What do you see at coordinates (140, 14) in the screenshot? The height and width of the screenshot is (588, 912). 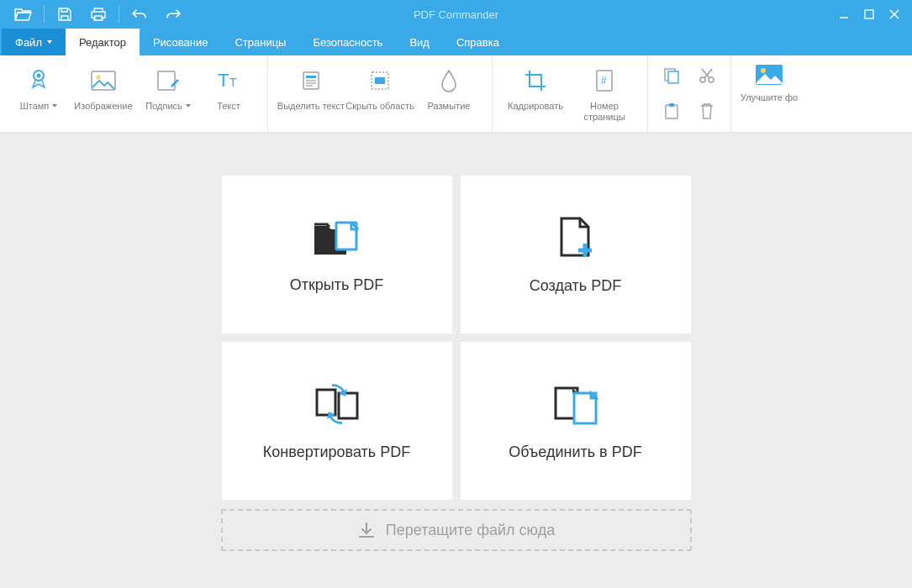 I see `undo-button` at bounding box center [140, 14].